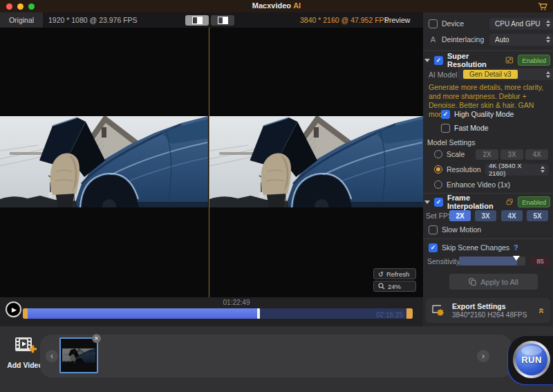 The height and width of the screenshot is (392, 553). What do you see at coordinates (489, 230) in the screenshot?
I see `slow-motion-row: Slow Motion` at bounding box center [489, 230].